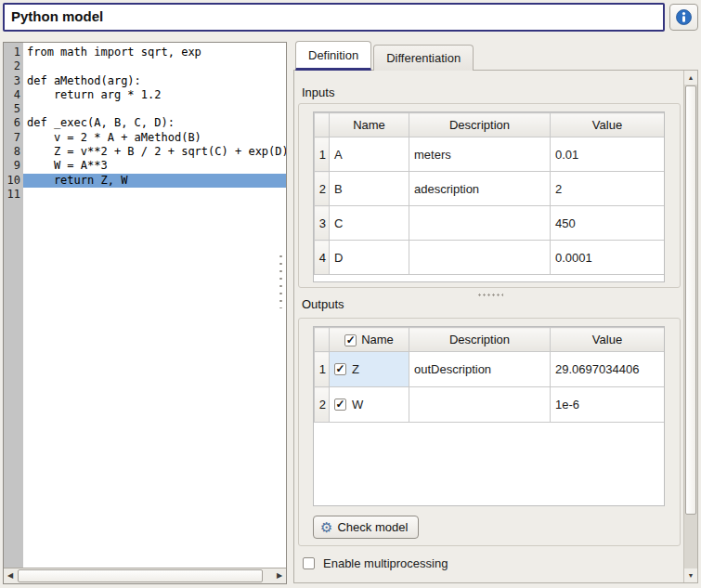 The image size is (701, 588). Describe the element at coordinates (691, 327) in the screenshot. I see `pane-vertical-scrollbar: ▲ ▼` at that location.